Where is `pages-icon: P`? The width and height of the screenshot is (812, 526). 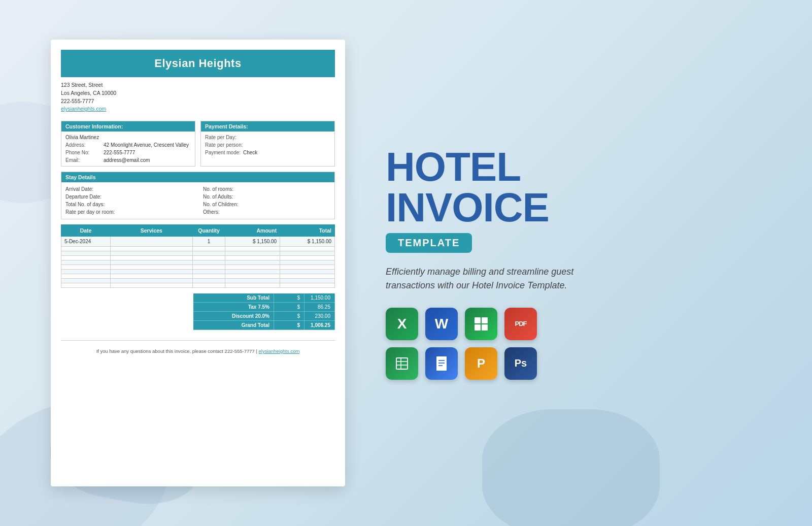
pages-icon: P is located at coordinates (481, 364).